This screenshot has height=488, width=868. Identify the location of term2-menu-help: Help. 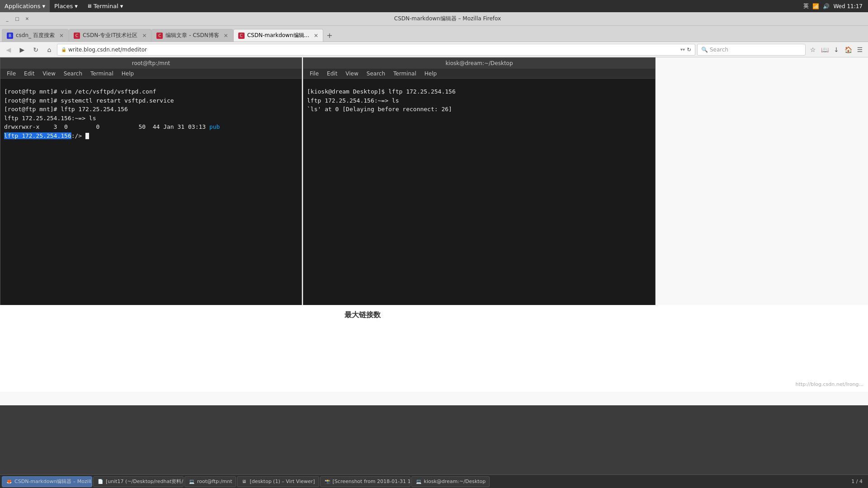
(430, 74).